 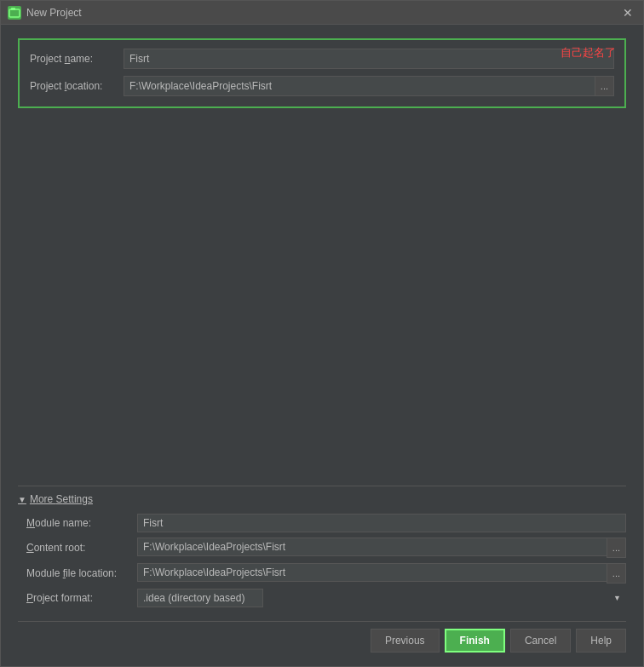 What do you see at coordinates (628, 13) in the screenshot?
I see `close-button: ✕` at bounding box center [628, 13].